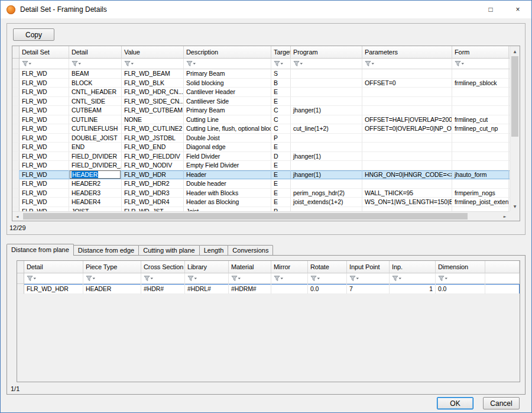 The image size is (532, 413). What do you see at coordinates (413, 267) in the screenshot?
I see `column-header-inp: Inp.` at bounding box center [413, 267].